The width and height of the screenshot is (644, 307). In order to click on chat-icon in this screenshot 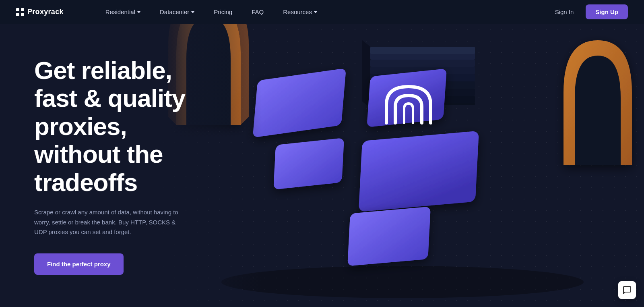, I will do `click(627, 290)`.